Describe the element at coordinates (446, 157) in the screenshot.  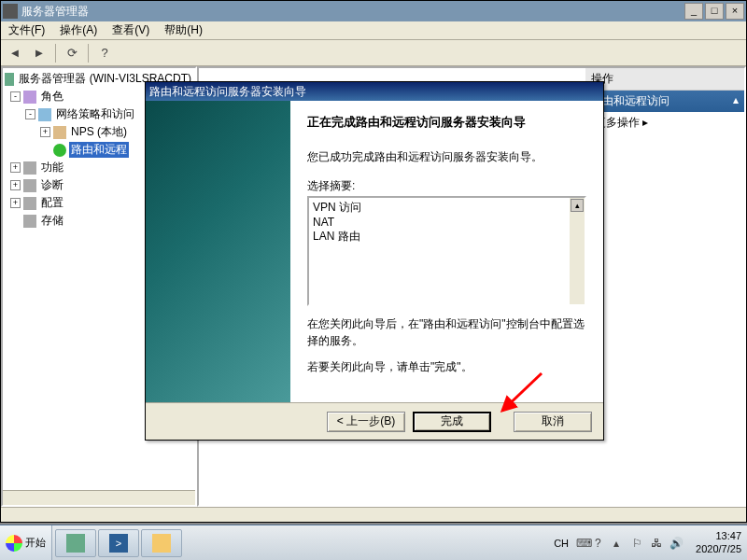
I see `wizard-success-message: 您已成功完成路由和远程访问服务器安装向导。` at that location.